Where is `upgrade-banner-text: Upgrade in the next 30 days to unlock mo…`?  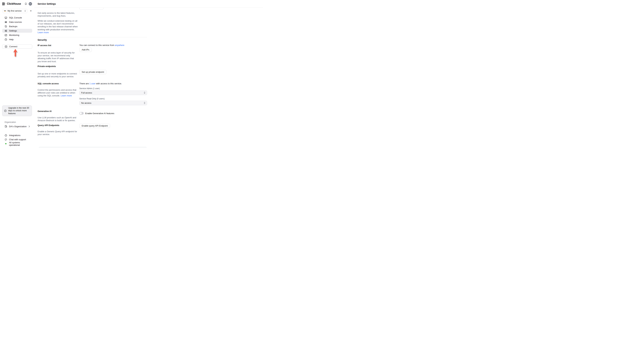
upgrade-banner-text: Upgrade in the next 30 days to unlock mo… is located at coordinates (19, 111).